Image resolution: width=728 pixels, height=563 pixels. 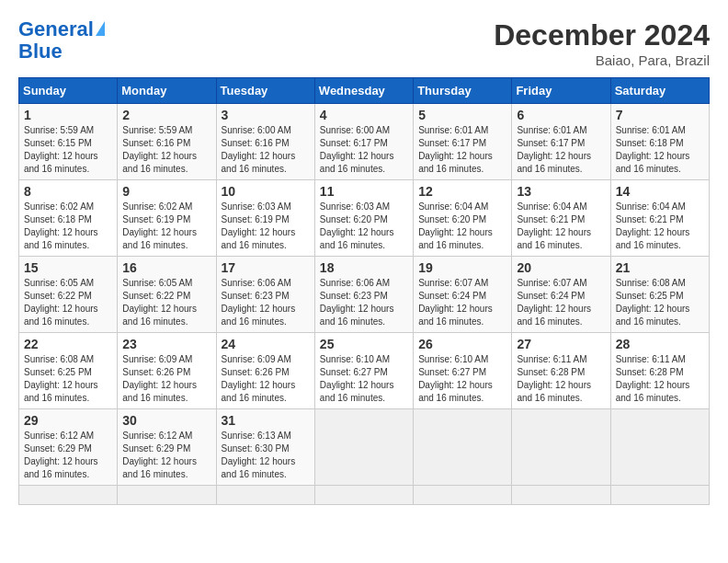 I want to click on calendar-cell: 14 Sunrise: 6:04 AMSunset: 6:21 PMDaylig…, so click(x=660, y=219).